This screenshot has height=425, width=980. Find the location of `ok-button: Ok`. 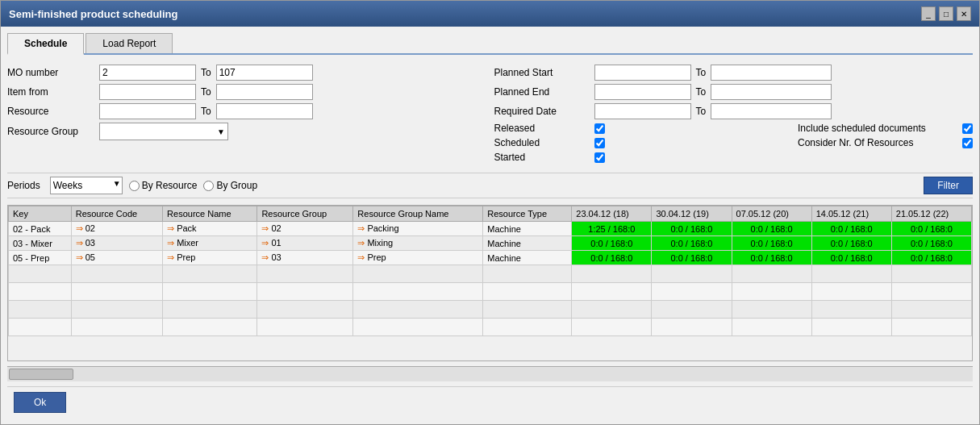

ok-button: Ok is located at coordinates (40, 402).